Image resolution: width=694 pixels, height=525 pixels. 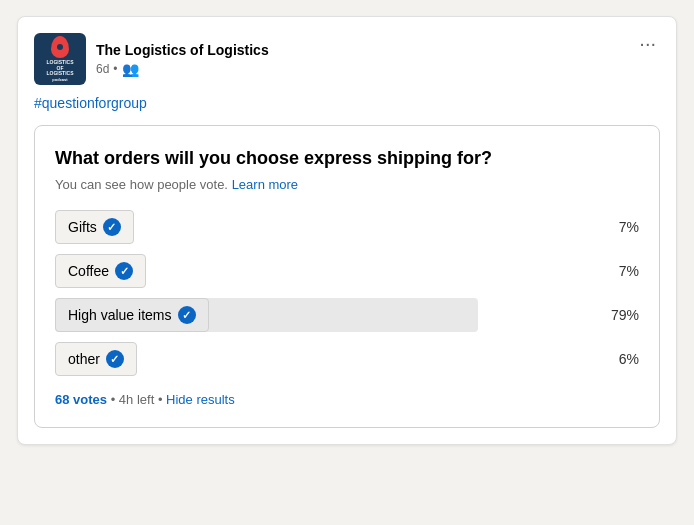 What do you see at coordinates (347, 158) in the screenshot?
I see `poll-question: What orders will you choose express ship…` at bounding box center [347, 158].